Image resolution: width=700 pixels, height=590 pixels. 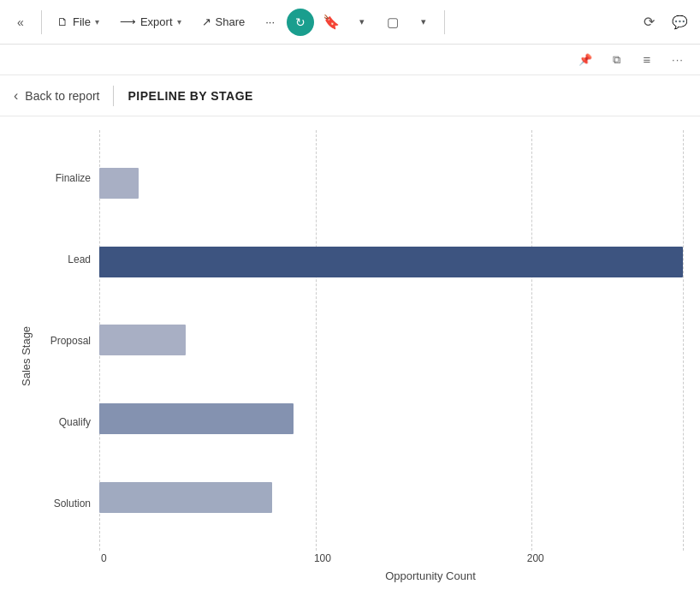 I want to click on file-menu-button: 🗋 File ▾, so click(x=79, y=22).